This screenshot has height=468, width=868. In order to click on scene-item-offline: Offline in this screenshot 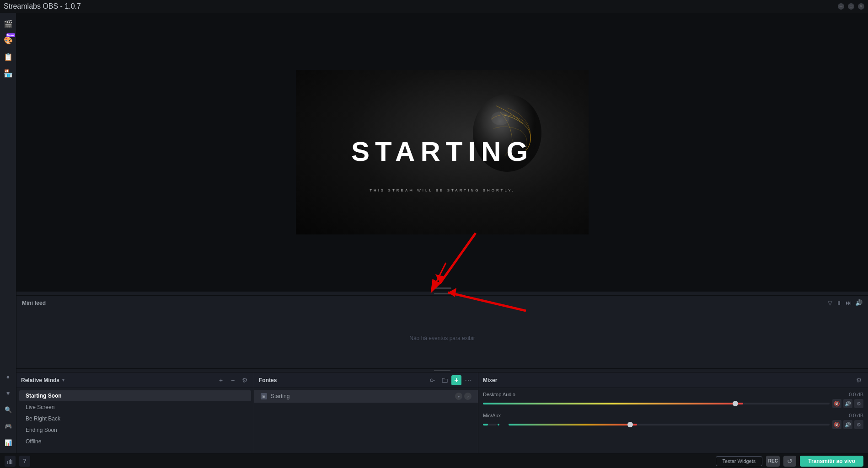, I will do `click(135, 441)`.